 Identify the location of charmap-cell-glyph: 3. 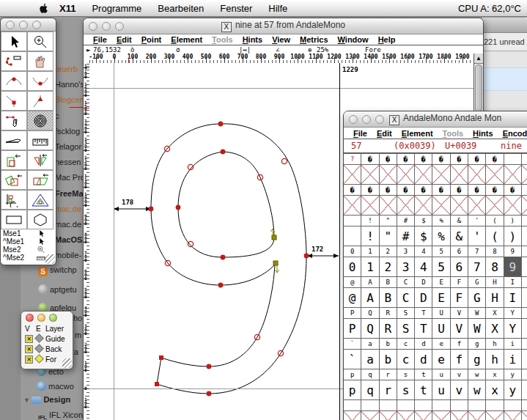
(406, 267).